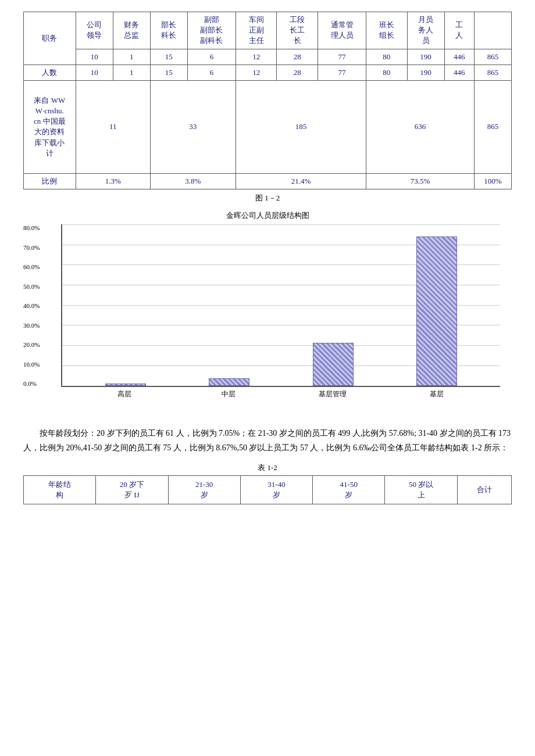  Describe the element at coordinates (301, 127) in the screenshot. I see `cell-subtotal-middle-2: 185` at that location.